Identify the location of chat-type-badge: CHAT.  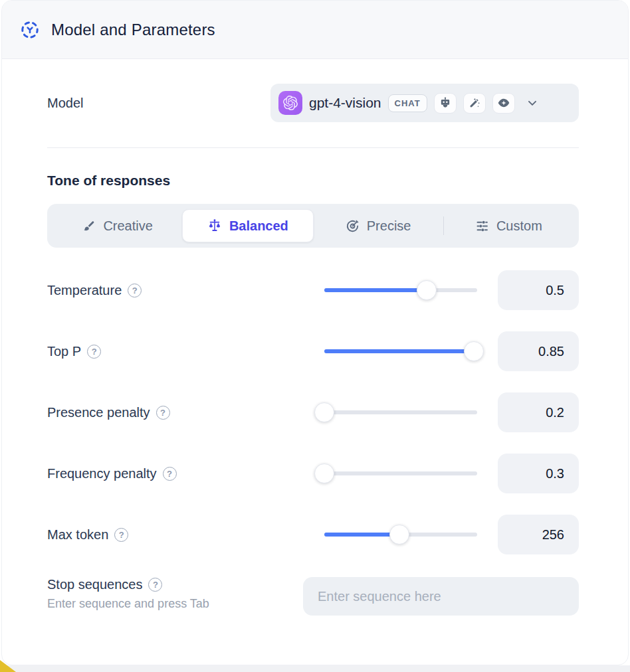
(408, 104).